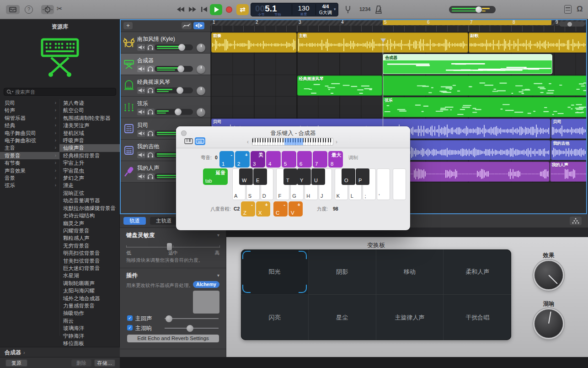 The height and width of the screenshot is (368, 588). What do you see at coordinates (169, 319) in the screenshot?
I see `echo-slider-knob` at bounding box center [169, 319].